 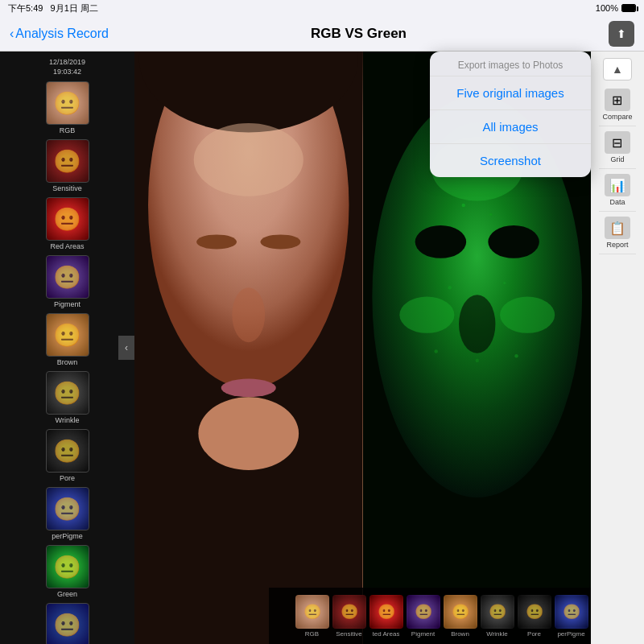 What do you see at coordinates (312, 617) in the screenshot?
I see `bottom-thumb-rgb: 😐 RGB` at bounding box center [312, 617].